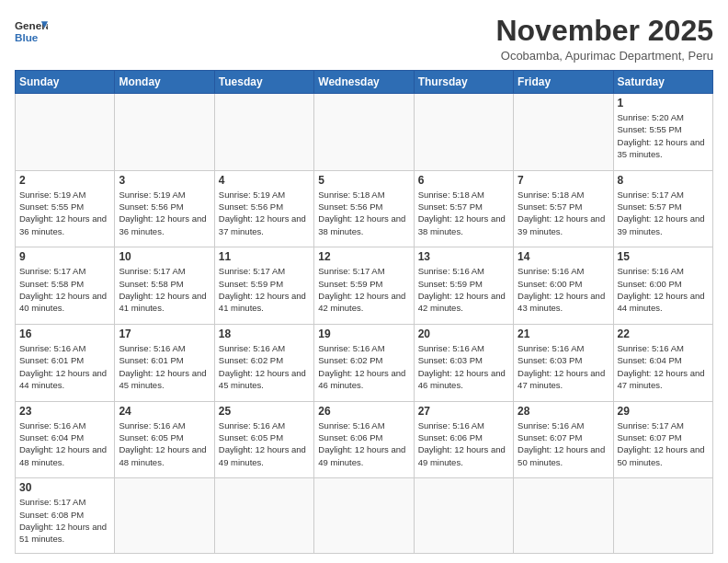 This screenshot has width=728, height=563. I want to click on col-saturday: Saturday, so click(663, 83).